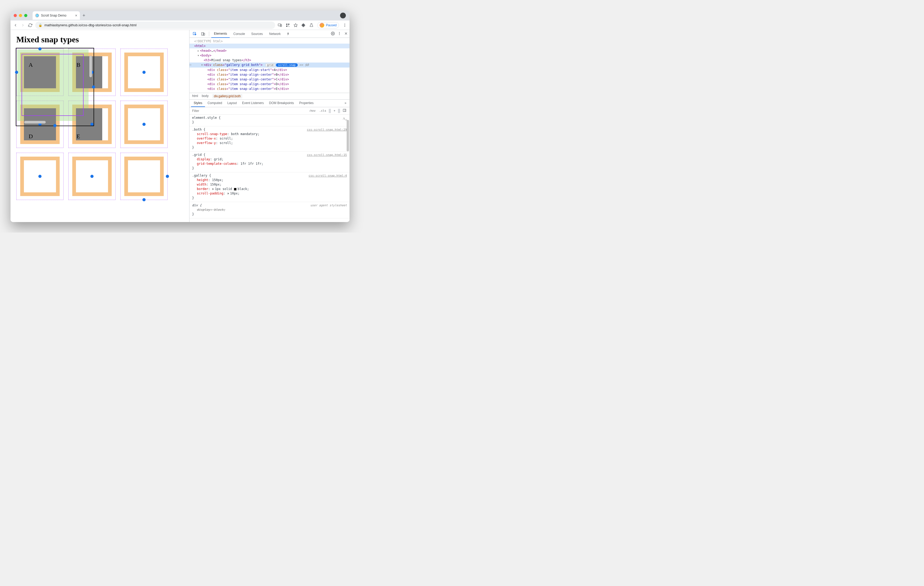 This screenshot has width=924, height=586. Describe the element at coordinates (227, 96) in the screenshot. I see `crumb-selected: div.gallery.grid.both` at that location.